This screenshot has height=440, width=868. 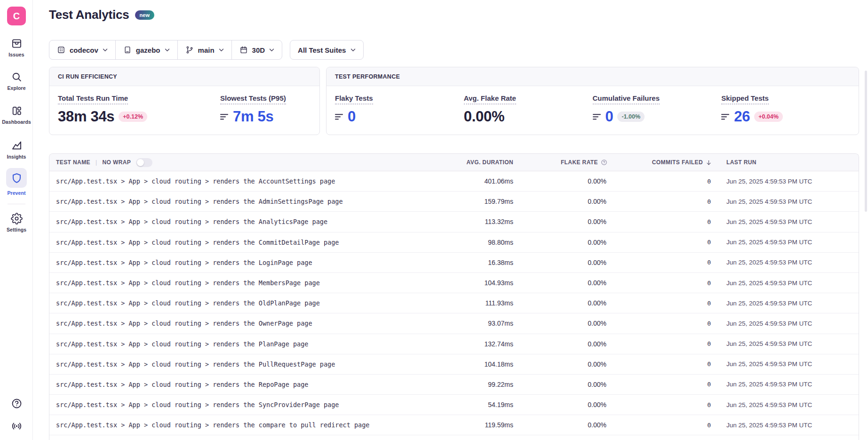 I want to click on chevron-down-icon, so click(x=167, y=50).